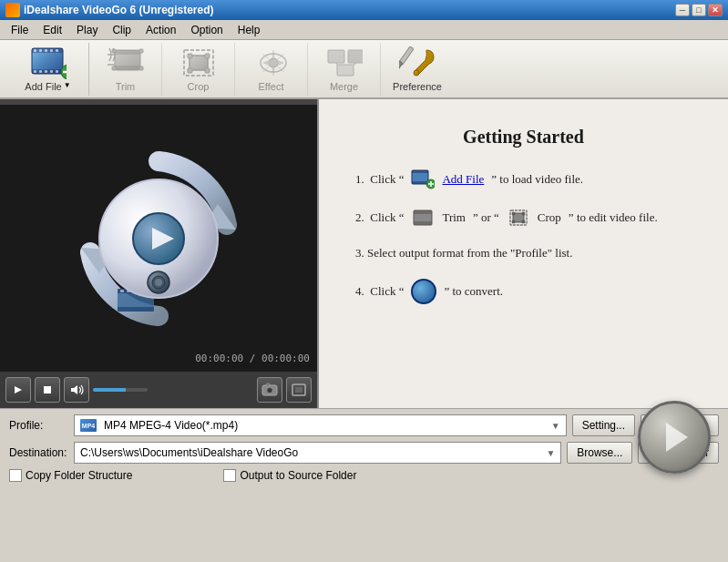  I want to click on toolbar: Add File ▼, so click(364, 69).